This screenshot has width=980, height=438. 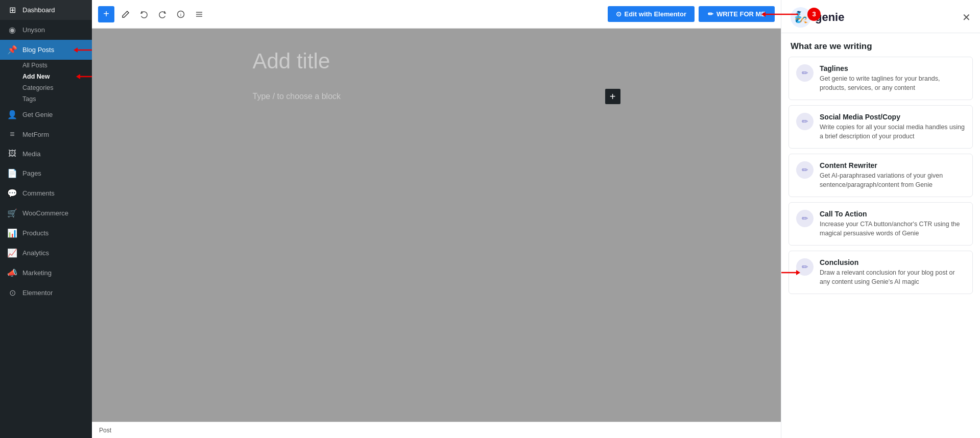 What do you see at coordinates (893, 224) in the screenshot?
I see `call-to-action-content: Call To Action Increase your CTA button/…` at bounding box center [893, 224].